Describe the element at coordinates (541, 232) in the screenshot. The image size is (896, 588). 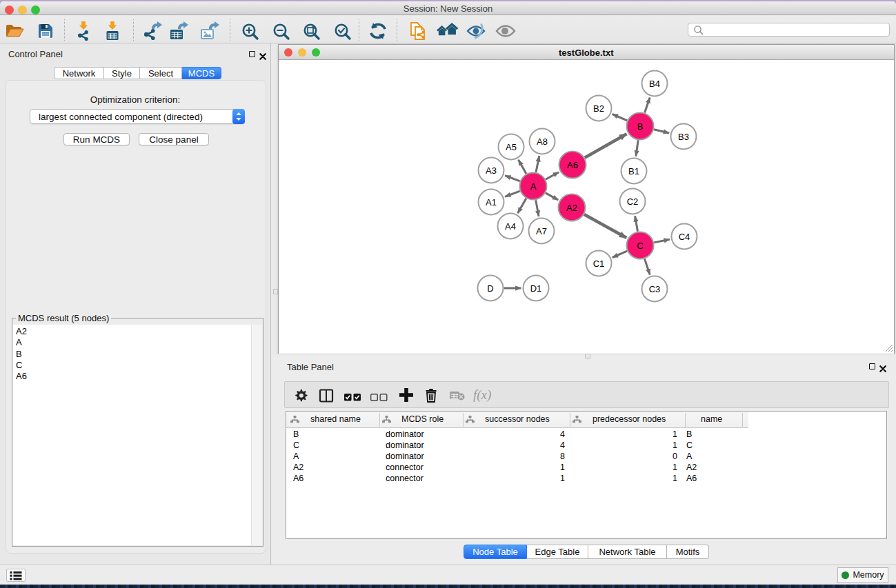
I see `svg-text: A7` at that location.